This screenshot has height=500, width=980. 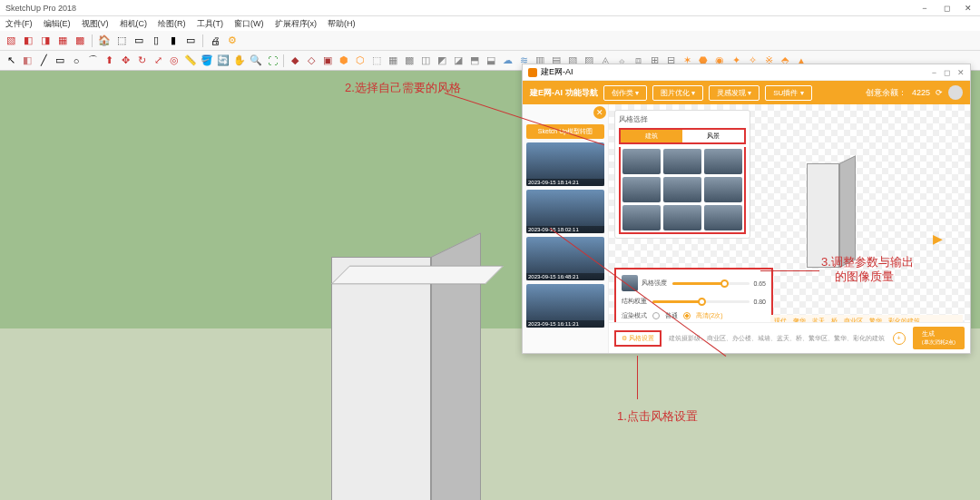 What do you see at coordinates (490, 41) in the screenshot?
I see `toolbar-row-1: ▧ ◧ ◨ ▦ ▩ 🏠 ⬚ ▭ ▯ ▮ ▭ 🖨 ⚙` at bounding box center [490, 41].